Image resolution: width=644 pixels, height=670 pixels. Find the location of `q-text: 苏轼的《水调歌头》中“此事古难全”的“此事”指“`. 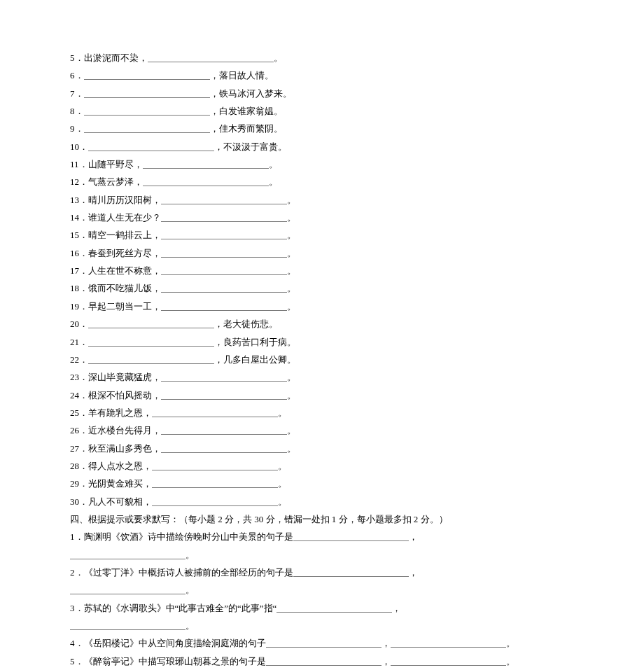

q-text: 苏轼的《水调歌头》中“此事古难全”的“此事”指“ is located at coordinates (181, 608).